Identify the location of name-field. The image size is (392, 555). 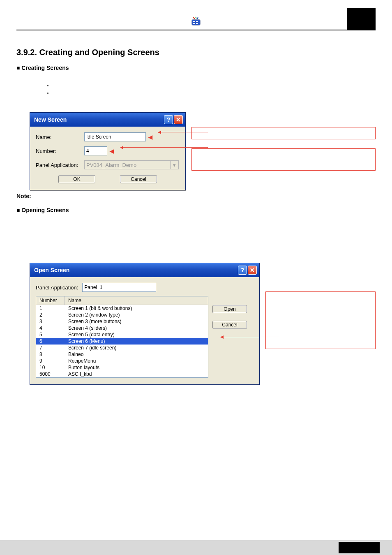
(115, 137).